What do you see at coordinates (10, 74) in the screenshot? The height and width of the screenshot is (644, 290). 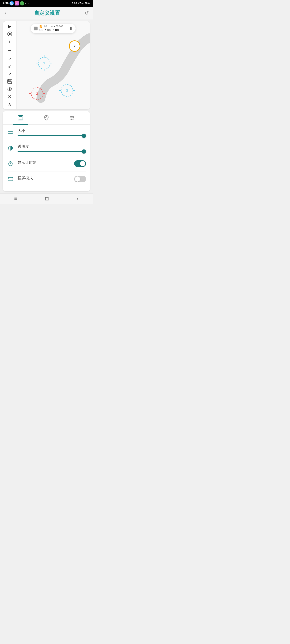 I see `expand-button: ↗` at bounding box center [10, 74].